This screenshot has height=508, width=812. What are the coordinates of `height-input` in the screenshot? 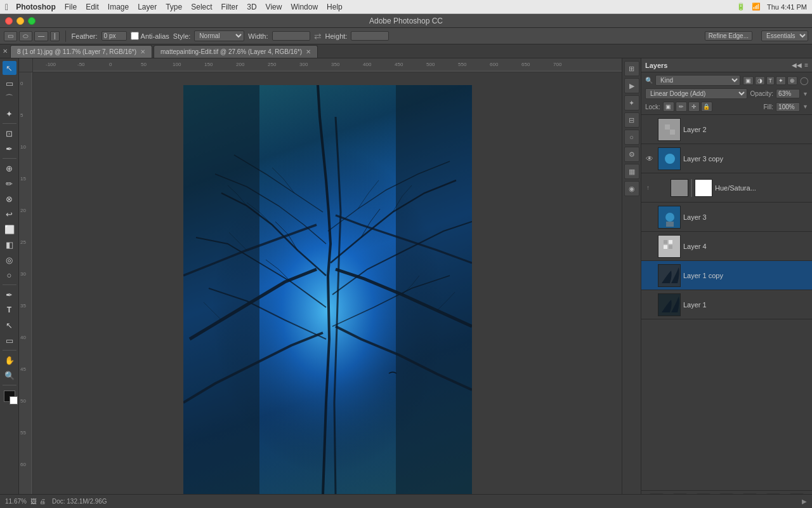 It's located at (370, 36).